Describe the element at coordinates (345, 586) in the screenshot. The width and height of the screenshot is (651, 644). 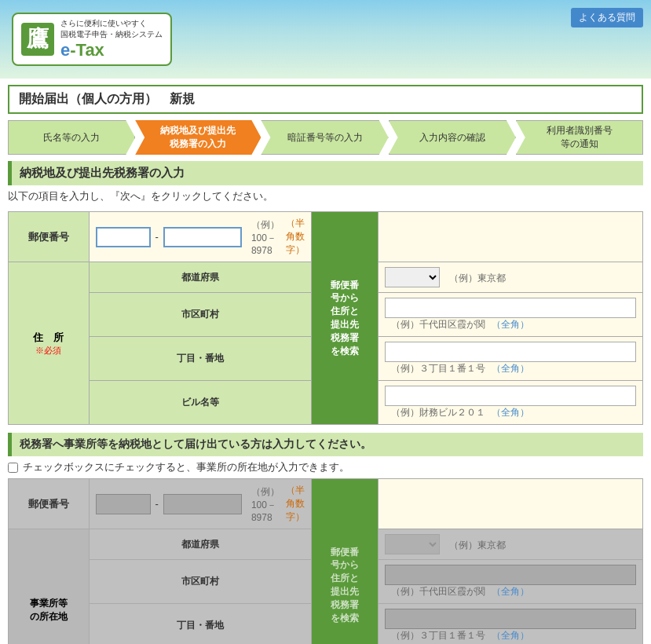
I see `business-postal-search-button: 郵便番号から住所と提出先税務署を検索` at that location.